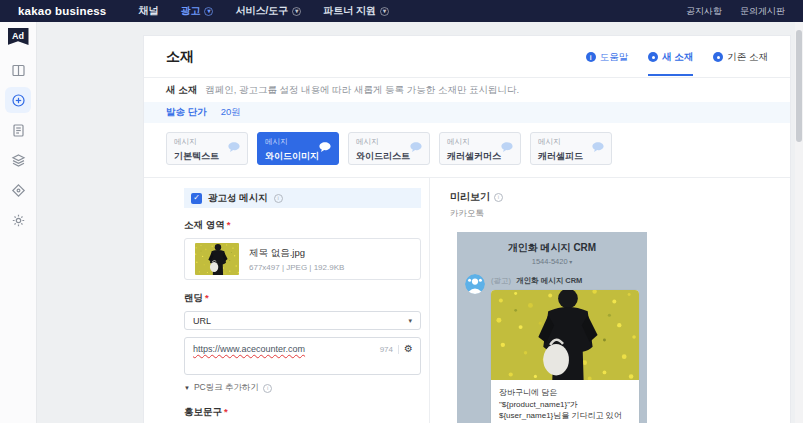  What do you see at coordinates (186, 112) in the screenshot?
I see `price-label: 발송 단가` at bounding box center [186, 112].